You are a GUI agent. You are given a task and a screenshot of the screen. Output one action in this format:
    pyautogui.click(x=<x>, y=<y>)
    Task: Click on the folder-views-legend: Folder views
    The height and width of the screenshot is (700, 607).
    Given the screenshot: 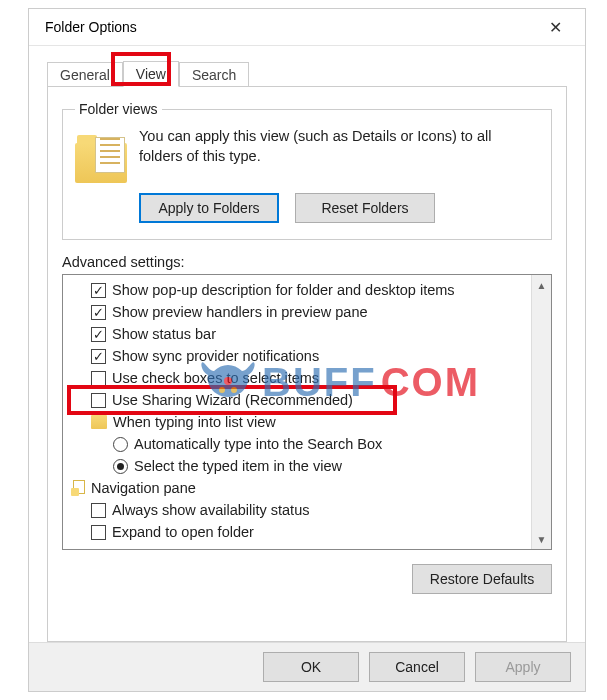 What is the action you would take?
    pyautogui.click(x=118, y=109)
    